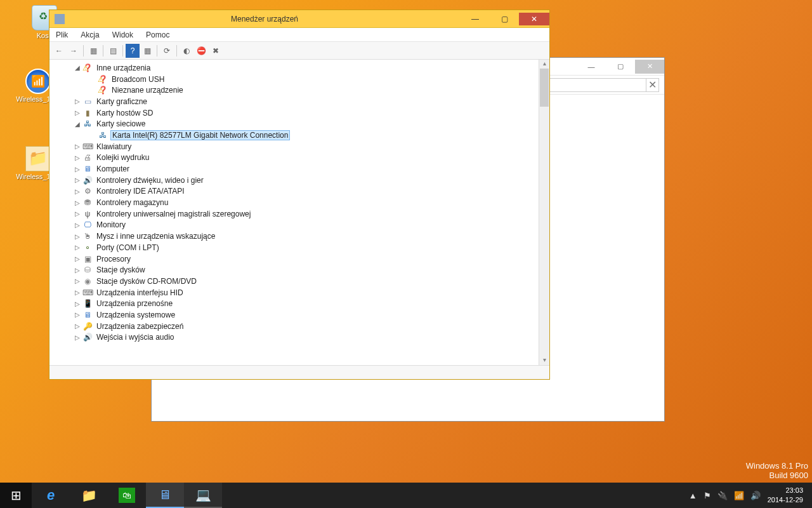 This screenshot has height=508, width=812. What do you see at coordinates (88, 157) in the screenshot?
I see `device-category-icon: 🖨` at bounding box center [88, 157].